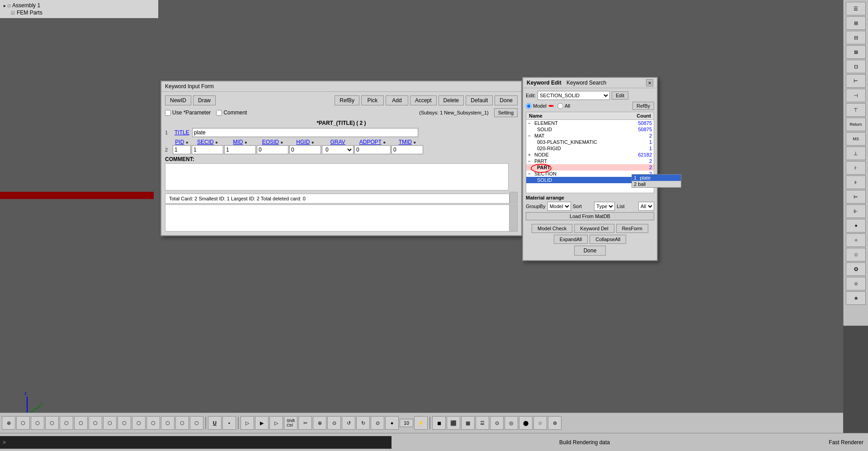 The image size is (868, 451). What do you see at coordinates (262, 423) in the screenshot?
I see `toolbar-btn-16: ▶` at bounding box center [262, 423].